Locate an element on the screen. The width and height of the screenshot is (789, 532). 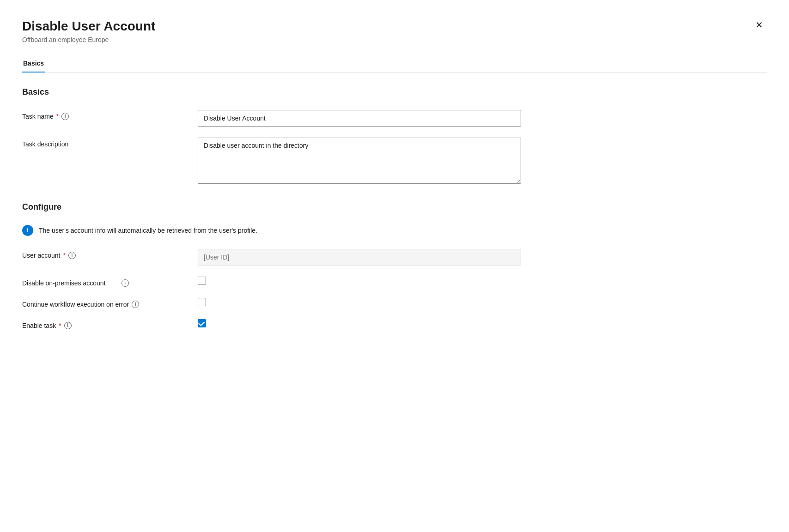
task-name-label: Task name * i is located at coordinates (110, 115).